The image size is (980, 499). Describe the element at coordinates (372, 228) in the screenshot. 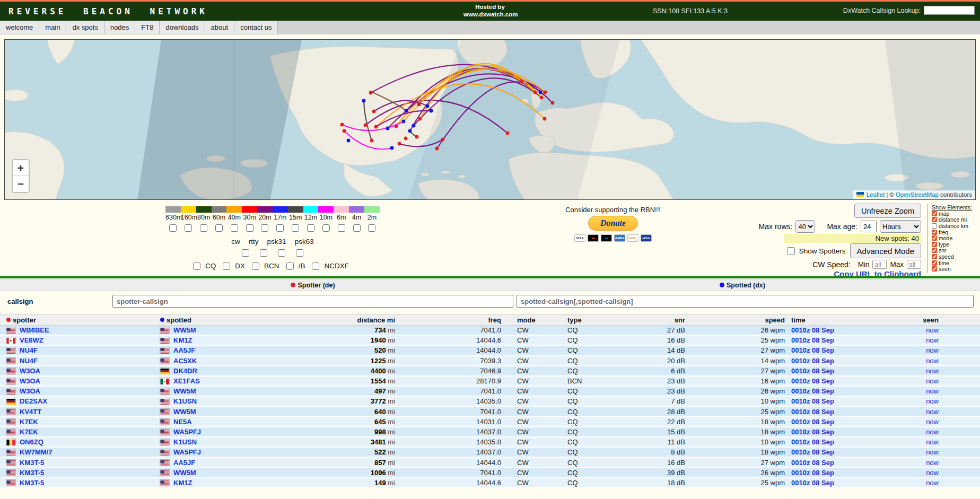

I see `band-checkbox-2m` at that location.